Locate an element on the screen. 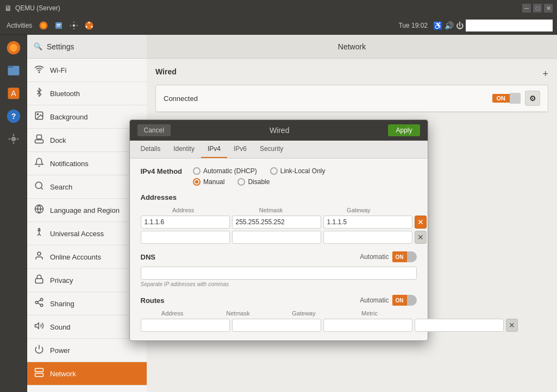  dock-files is located at coordinates (14, 71).